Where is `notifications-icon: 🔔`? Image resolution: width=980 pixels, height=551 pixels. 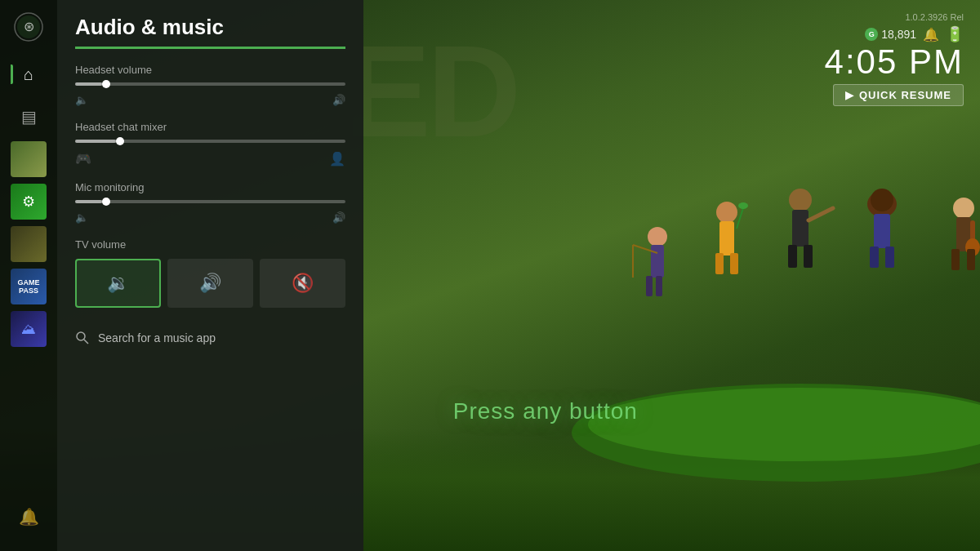
notifications-icon: 🔔 is located at coordinates (29, 517).